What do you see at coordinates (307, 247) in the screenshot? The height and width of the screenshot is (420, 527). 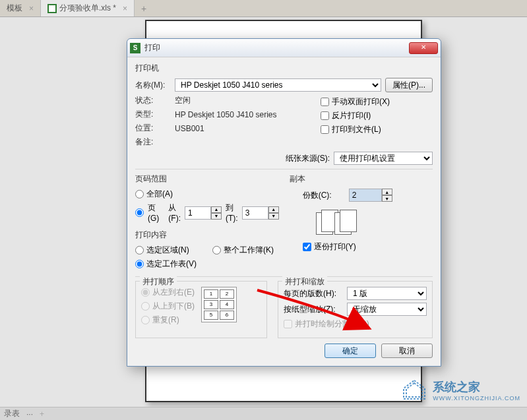 I see `collate-checkbox` at bounding box center [307, 247].